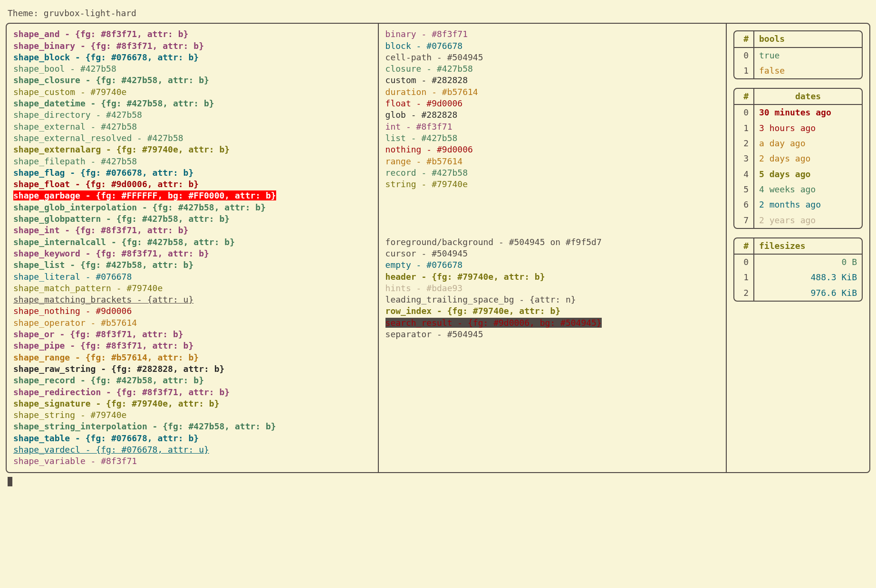  I want to click on table-row: 1false, so click(798, 71).